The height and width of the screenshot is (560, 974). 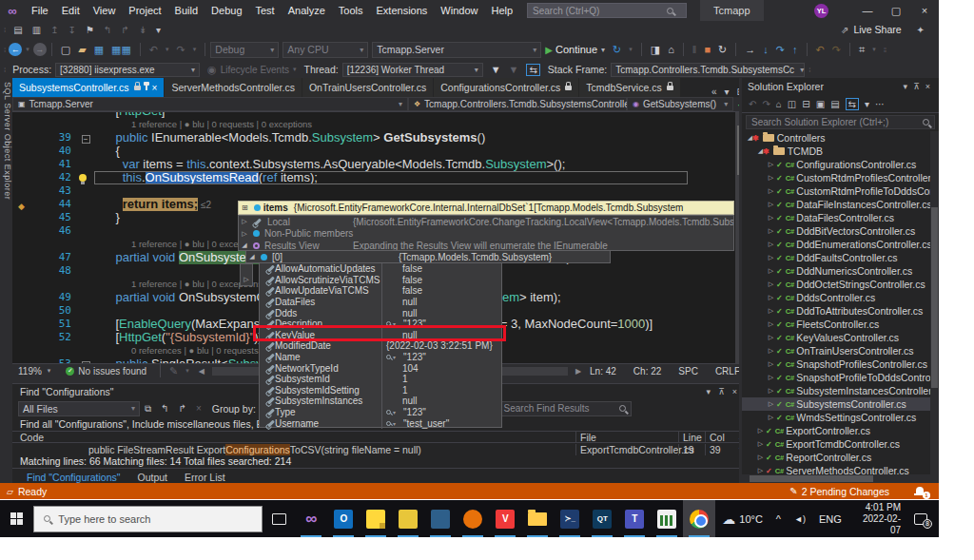 What do you see at coordinates (533, 70) in the screenshot?
I see `show-threads-in-source-icon: ⇆` at bounding box center [533, 70].